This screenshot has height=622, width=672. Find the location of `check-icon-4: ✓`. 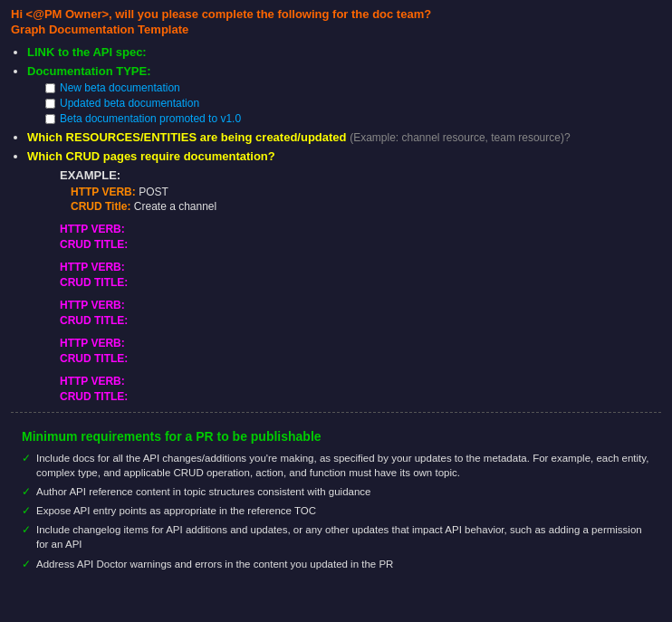

check-icon-4: ✓ is located at coordinates (26, 564).